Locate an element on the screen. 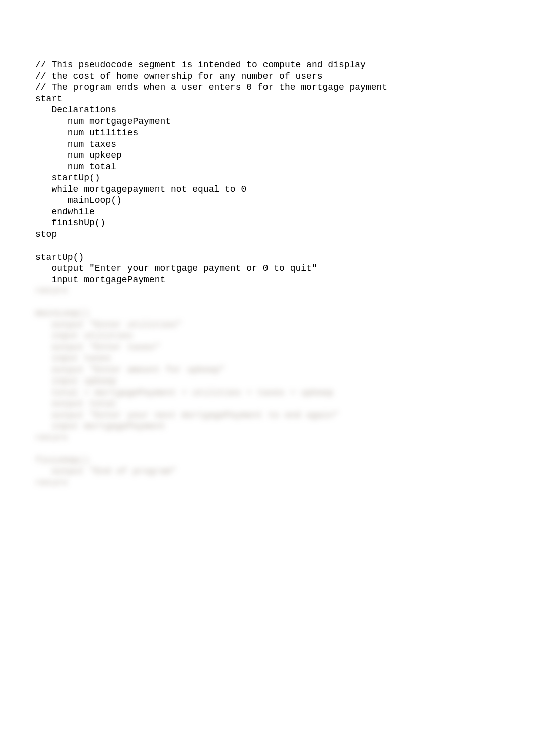  blurred-code-line: mainLoop() is located at coordinates (62, 313).